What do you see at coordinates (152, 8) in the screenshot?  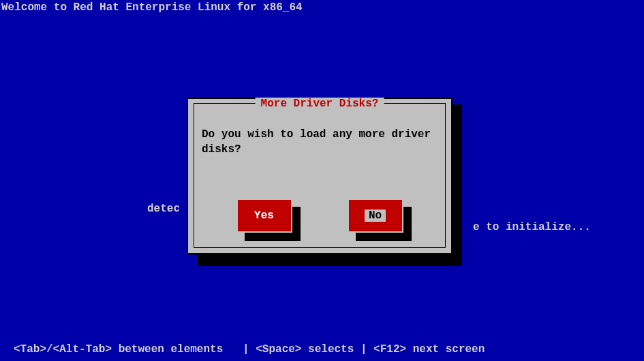 I see `welcome-header: Welcome to Red Hat Enterprise Linux for …` at bounding box center [152, 8].